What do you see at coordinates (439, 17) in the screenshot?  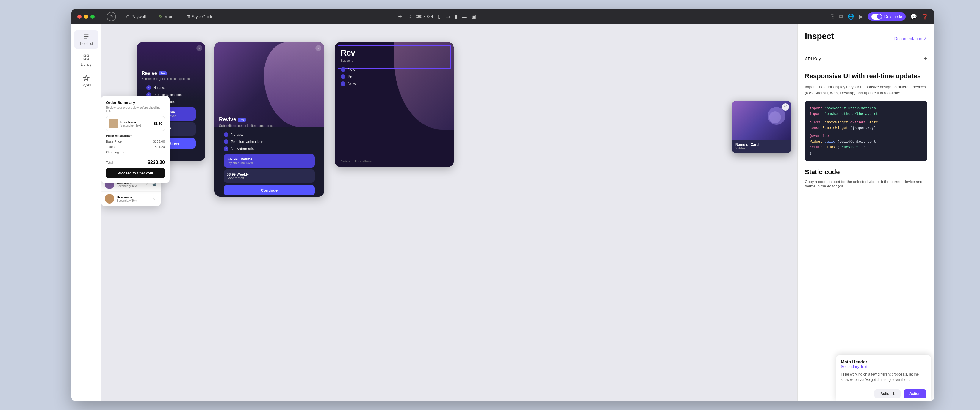 I see `desktop-icon-1: ▯` at bounding box center [439, 17].